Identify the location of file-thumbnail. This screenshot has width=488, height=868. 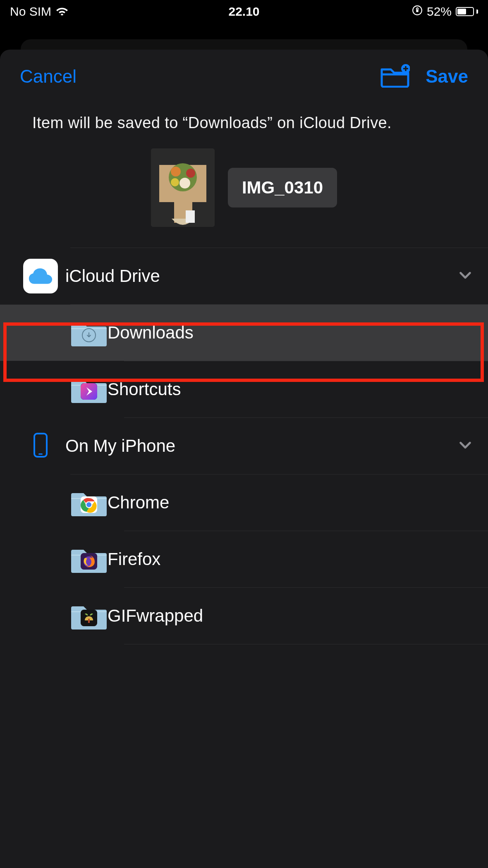
(183, 188).